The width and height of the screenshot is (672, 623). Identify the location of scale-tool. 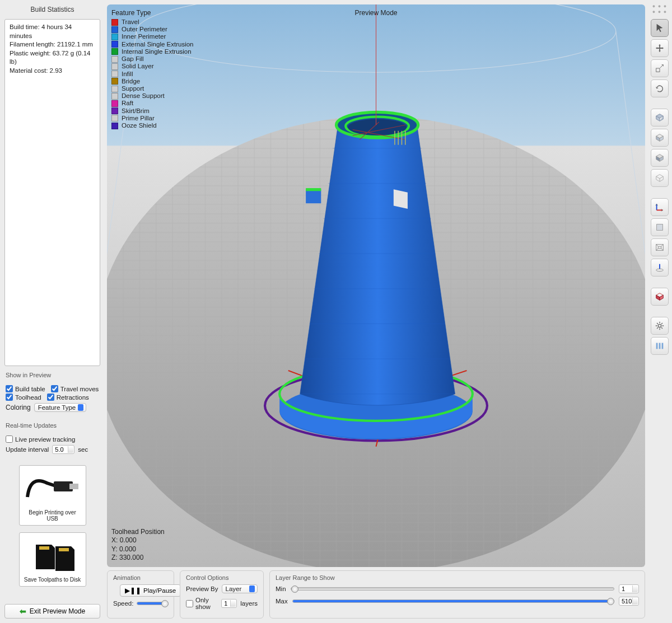
(660, 68).